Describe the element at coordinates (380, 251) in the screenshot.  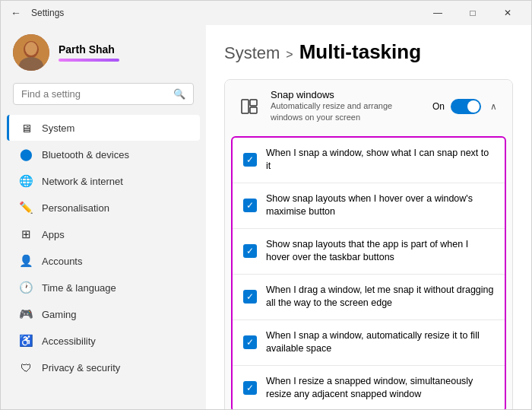
I see `option-label-3: Show snap layouts that the app is part o…` at that location.